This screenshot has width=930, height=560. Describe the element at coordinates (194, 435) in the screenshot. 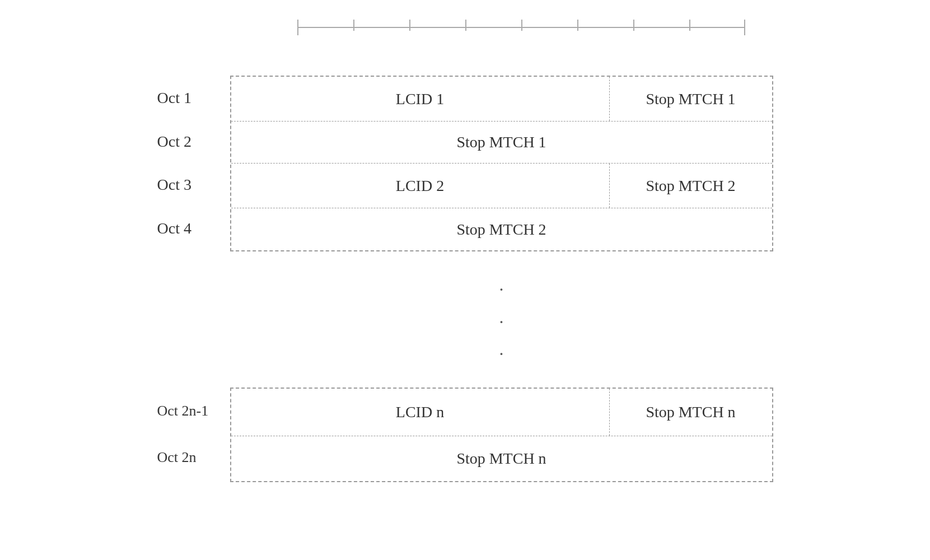

I see `section2-labels: Oct 2n-1 Oct 2n` at that location.